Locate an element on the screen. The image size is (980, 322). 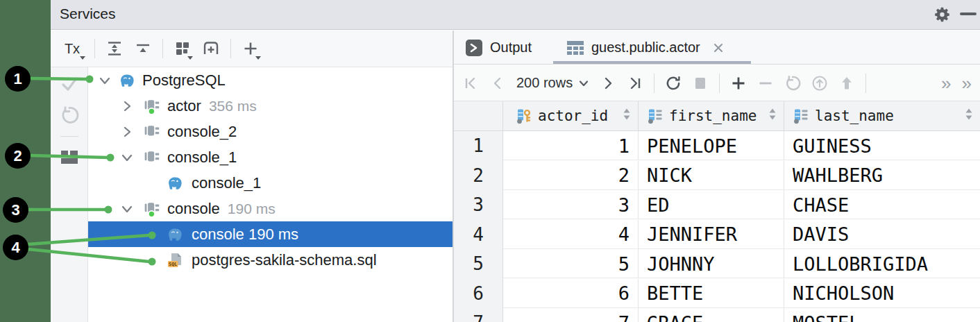
cell-actor-id: 3 is located at coordinates (571, 205).